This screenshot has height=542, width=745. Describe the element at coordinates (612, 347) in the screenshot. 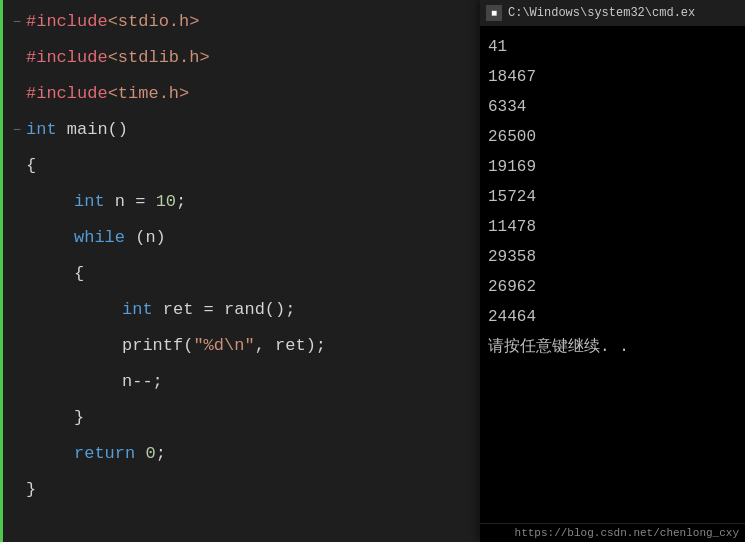

I see `cmd-output-line: 请按任意键继续. .` at that location.